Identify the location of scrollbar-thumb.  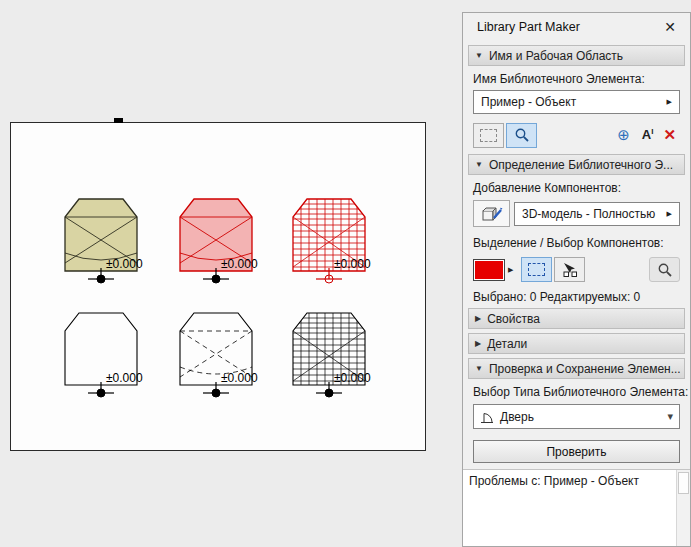
(684, 483).